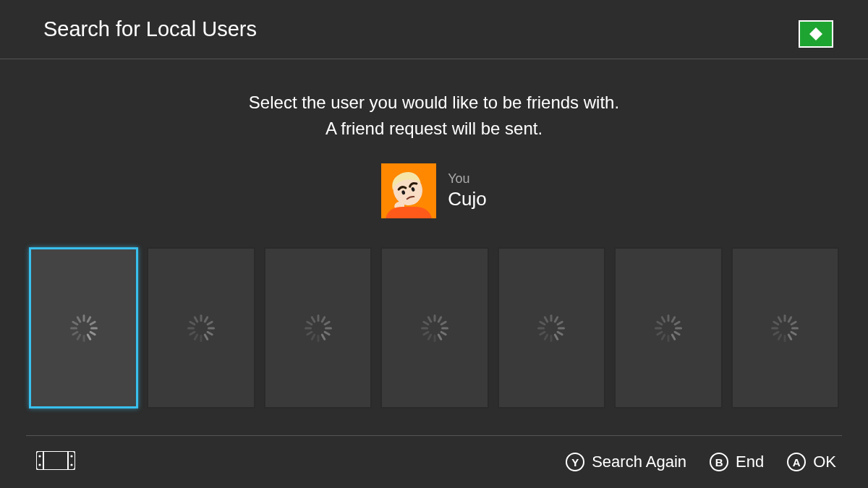 The height and width of the screenshot is (488, 868). Describe the element at coordinates (719, 462) in the screenshot. I see `b-button-icon: B` at that location.